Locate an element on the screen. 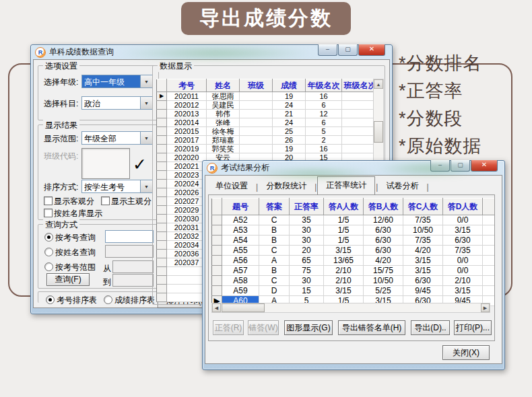  table-row: 202019郭笑笑1916 is located at coordinates (268, 149).